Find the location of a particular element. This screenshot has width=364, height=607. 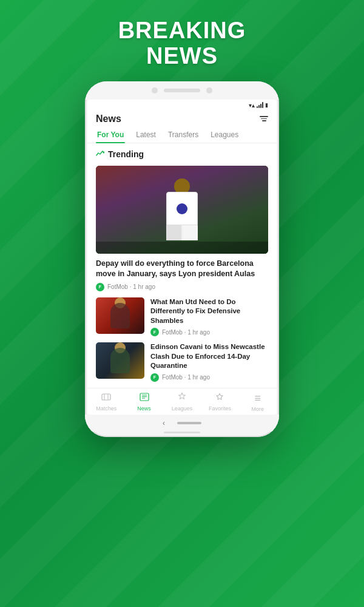

matches-icon is located at coordinates (106, 398).